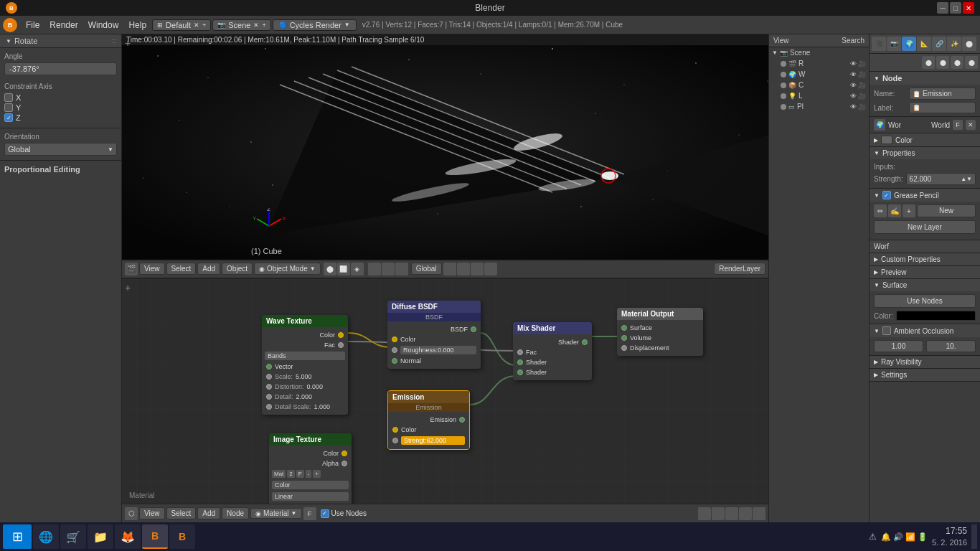  I want to click on menu-help: Help, so click(138, 25).